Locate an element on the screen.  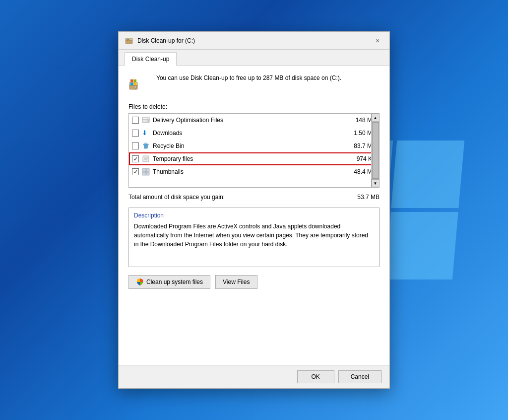
title-bar-left: Disk Clean-up for (C:) is located at coordinates (160, 41).